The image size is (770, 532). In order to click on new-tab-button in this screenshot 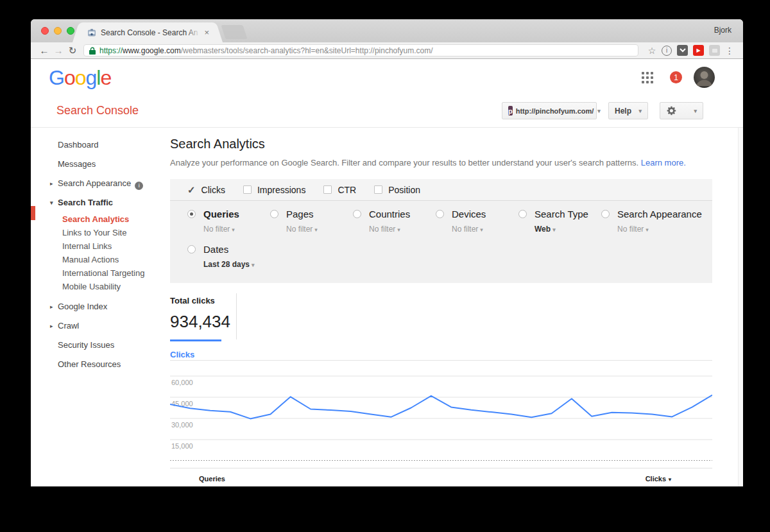, I will do `click(234, 32)`.